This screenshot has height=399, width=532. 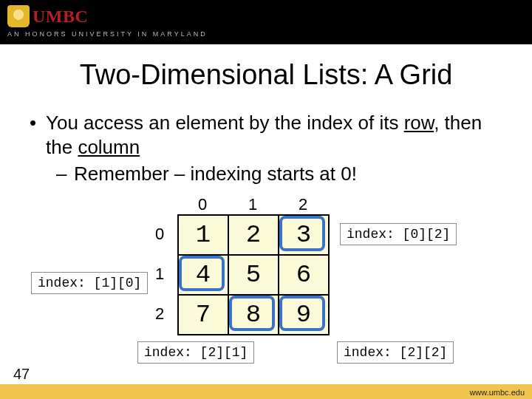 What do you see at coordinates (395, 352) in the screenshot?
I see `callout-2-2: index: [2][2]` at bounding box center [395, 352].